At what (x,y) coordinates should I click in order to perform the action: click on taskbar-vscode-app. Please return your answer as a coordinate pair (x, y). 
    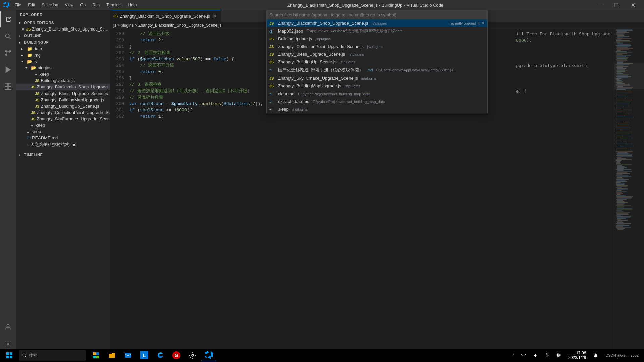
    Looking at the image, I should click on (209, 355).